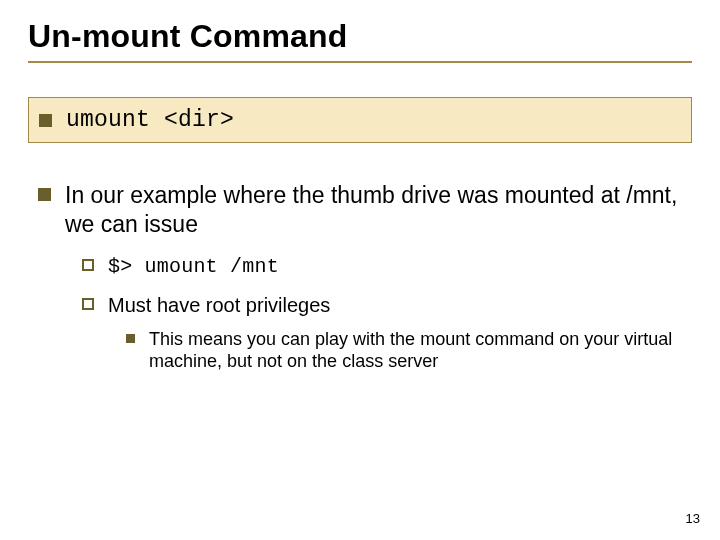 The image size is (720, 540). I want to click on command-callout: umount <dir>, so click(360, 120).